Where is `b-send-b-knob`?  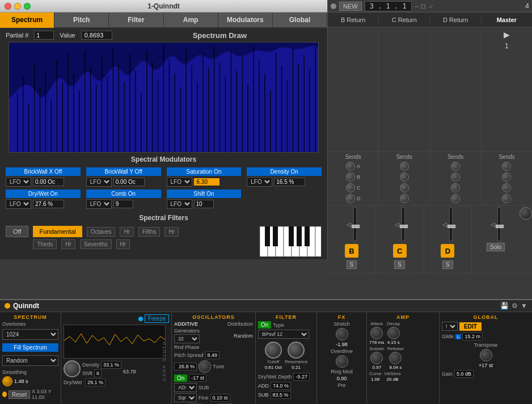
b-send-b-knob is located at coordinates (351, 177).